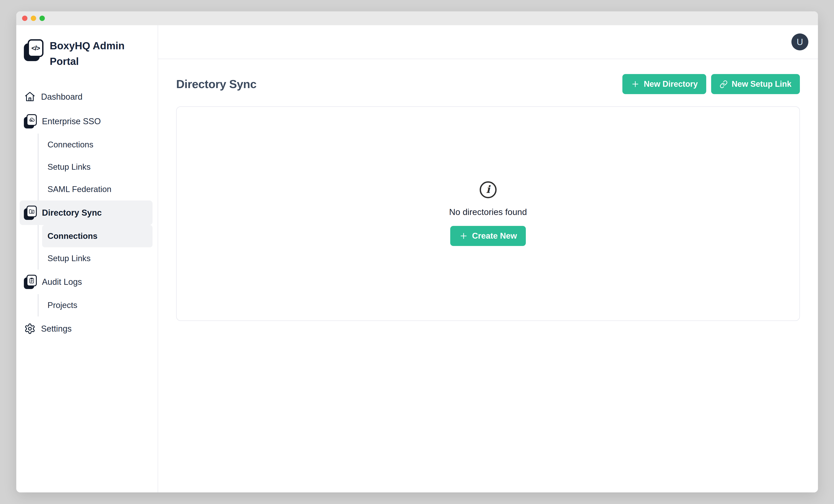  I want to click on sidebar-item-enterprise-sso: Enterprise SSO, so click(86, 121).